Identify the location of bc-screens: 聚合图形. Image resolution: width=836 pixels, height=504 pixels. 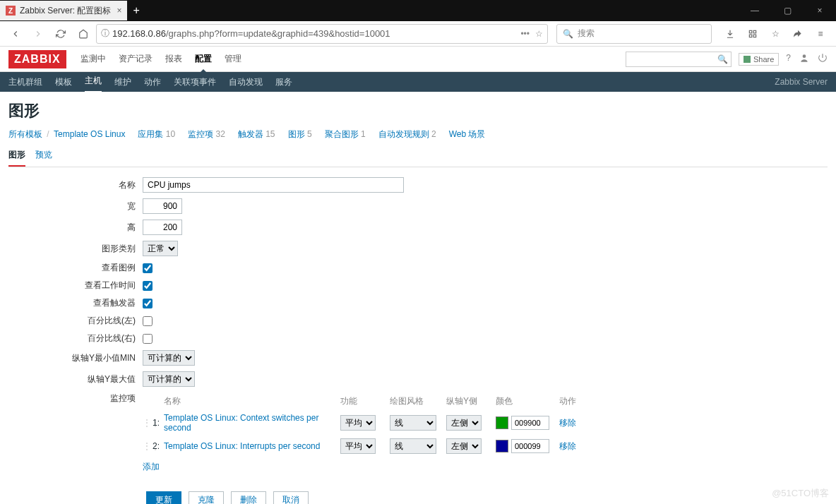
(342, 134).